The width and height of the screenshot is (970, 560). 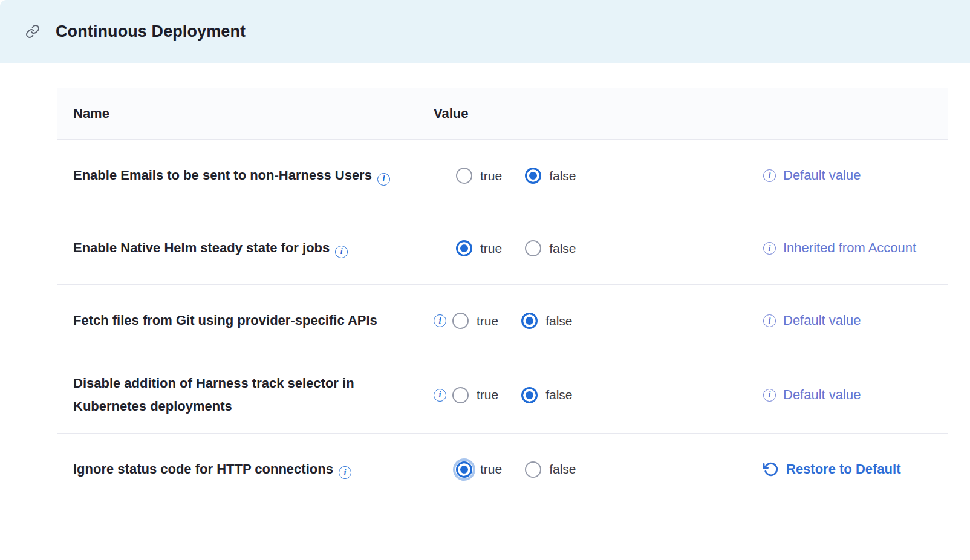 What do you see at coordinates (201, 248) in the screenshot?
I see `setting-name: Enable Native Helm steady state for jobs` at bounding box center [201, 248].